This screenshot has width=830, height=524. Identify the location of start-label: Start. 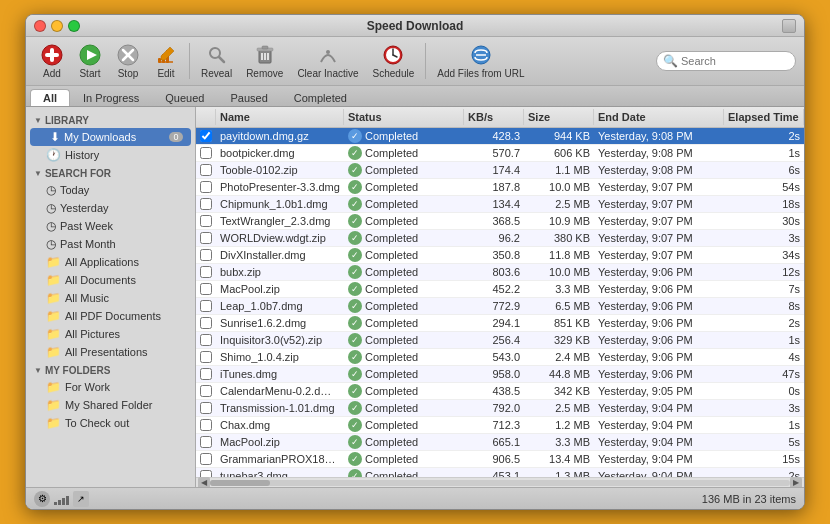
(90, 74).